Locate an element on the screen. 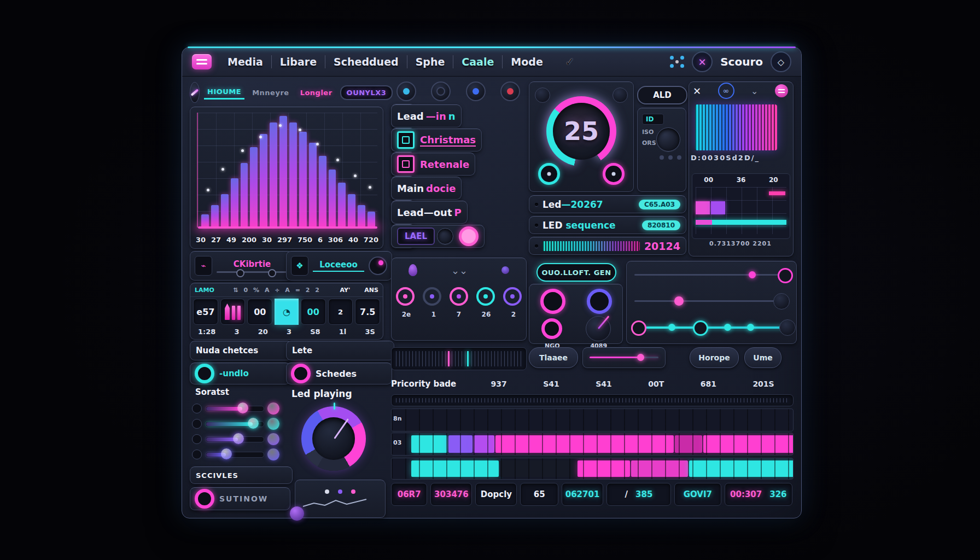 This screenshot has height=560, width=980. magenta-target-icon is located at coordinates (459, 296).